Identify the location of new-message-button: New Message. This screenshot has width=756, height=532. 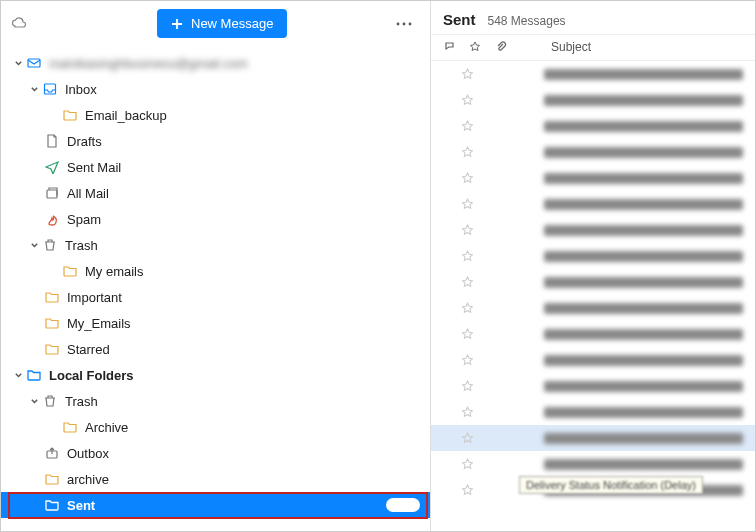
(222, 24).